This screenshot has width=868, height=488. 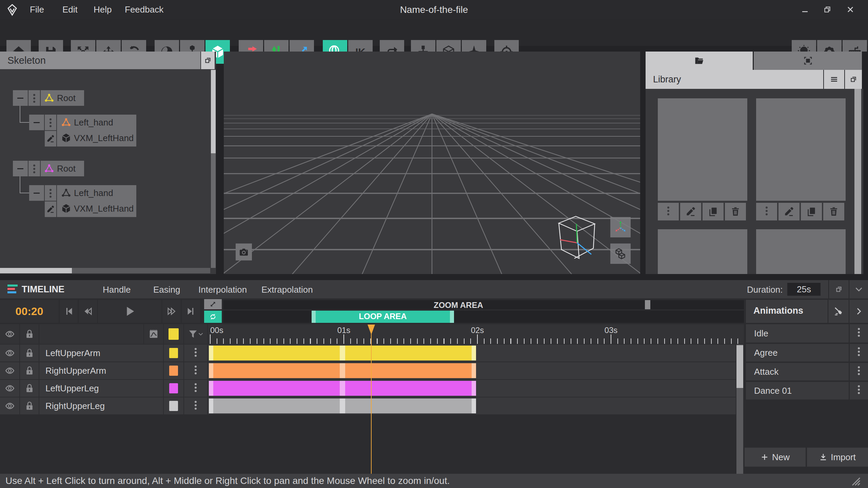 What do you see at coordinates (797, 372) in the screenshot?
I see `animation-item-attack: Attack` at bounding box center [797, 372].